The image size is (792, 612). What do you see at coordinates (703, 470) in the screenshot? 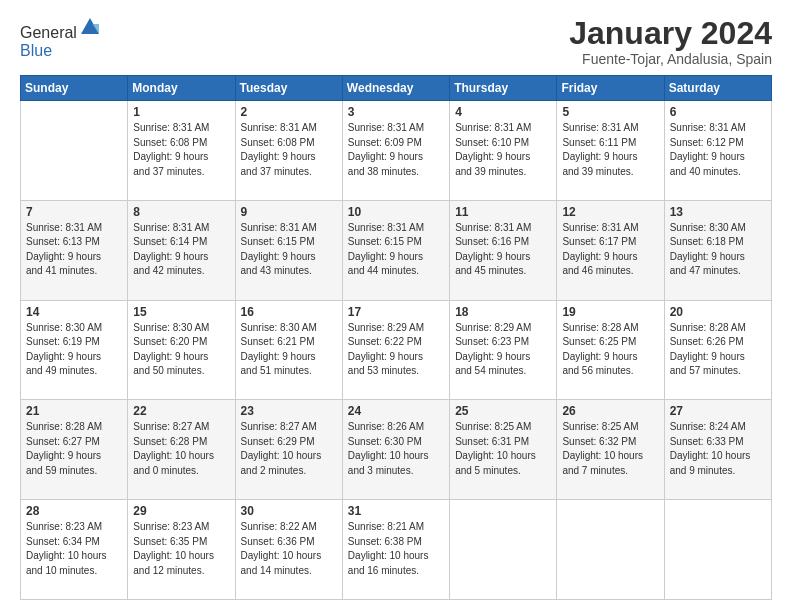
I see `daylight-text-2: and 9 minutes.` at bounding box center [703, 470].